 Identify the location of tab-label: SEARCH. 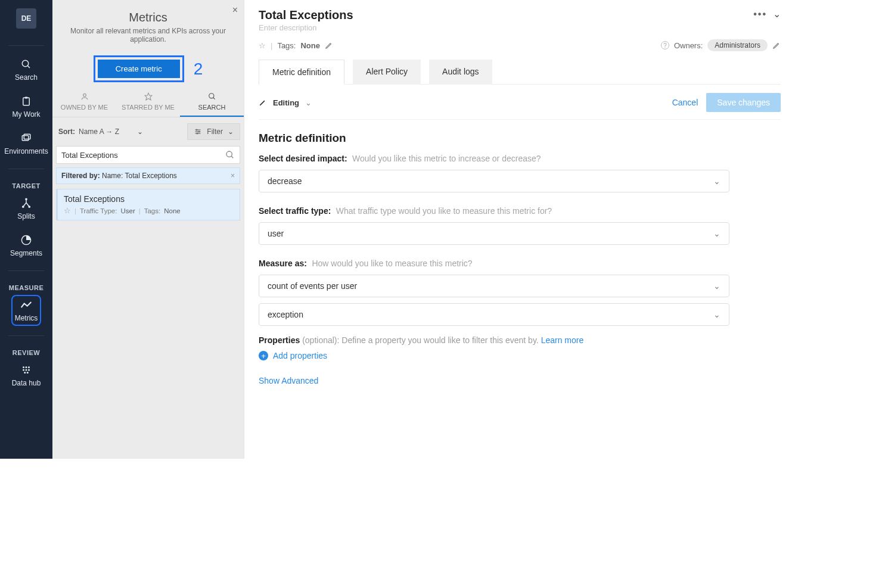
(212, 107).